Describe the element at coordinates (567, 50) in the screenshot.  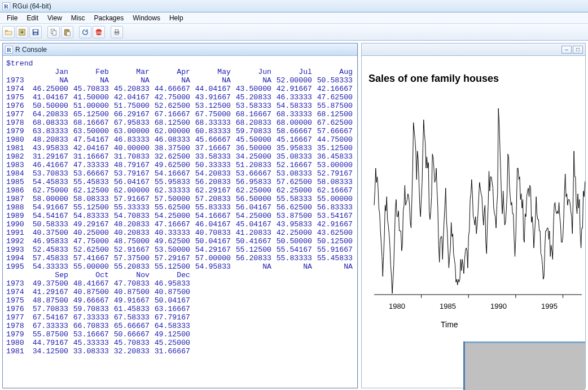
I see `minimize-icon: –` at that location.